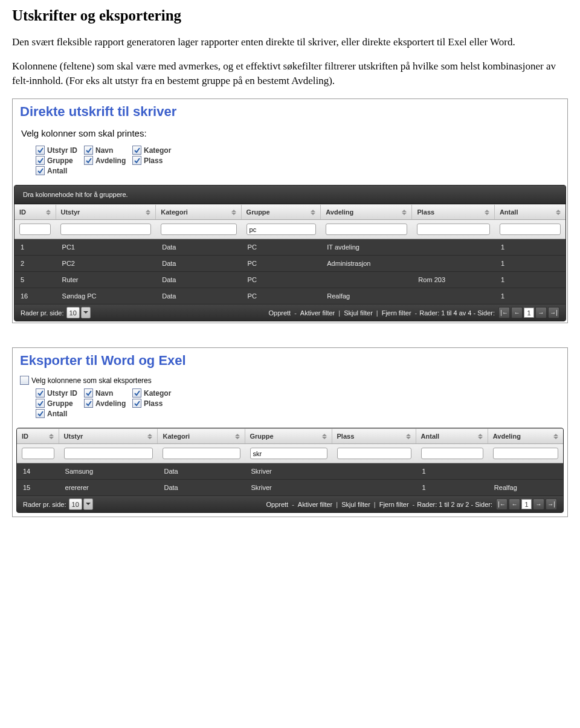  Describe the element at coordinates (109, 471) in the screenshot. I see `table-cell: Samsung` at that location.